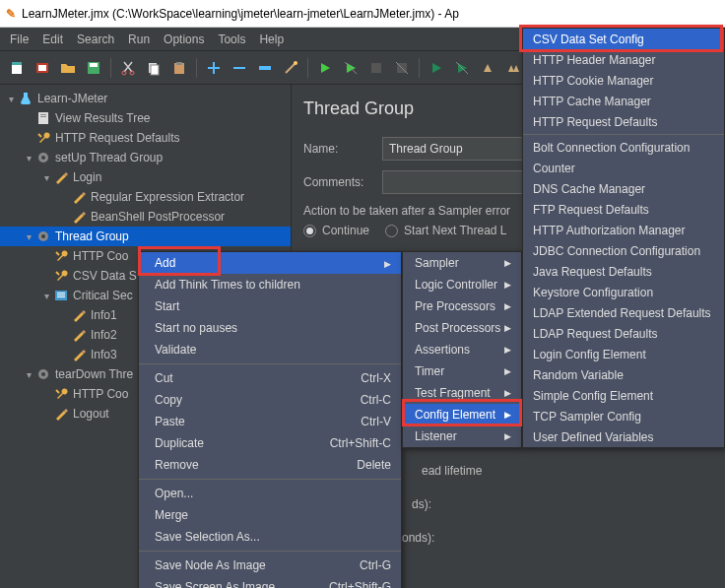  I want to click on paste-icon, so click(179, 68).